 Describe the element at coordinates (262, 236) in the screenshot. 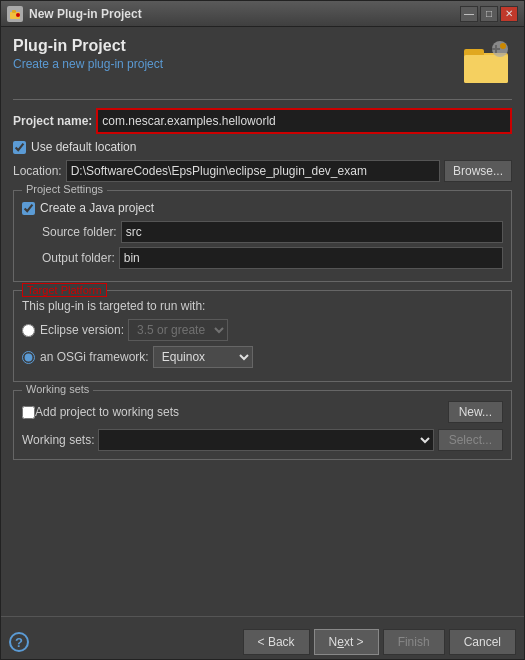

I see `project-settings-group: Project Settings Create a Java project S…` at that location.